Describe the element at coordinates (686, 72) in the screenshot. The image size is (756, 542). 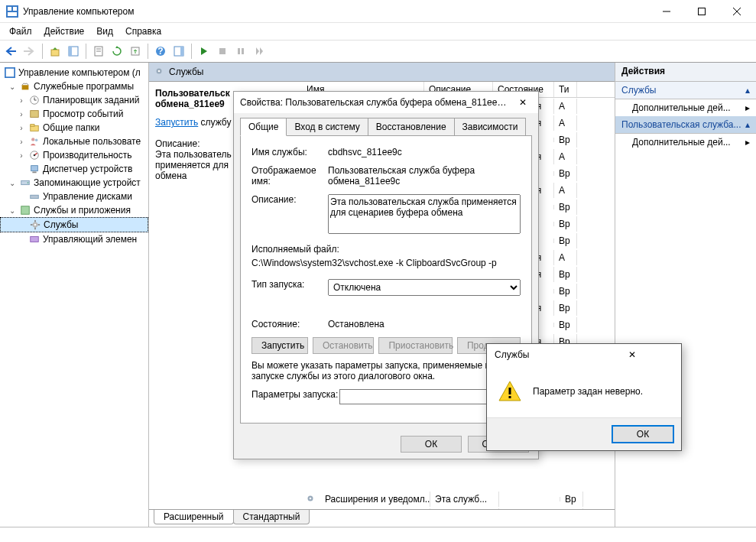
I see `actions-header: Действия` at that location.